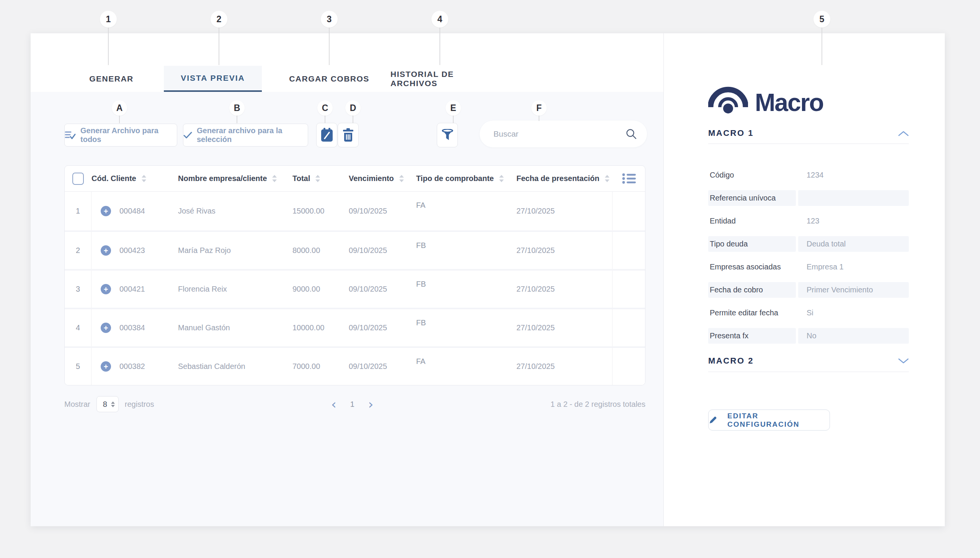 The width and height of the screenshot is (980, 558). What do you see at coordinates (854, 198) in the screenshot?
I see `field-value` at bounding box center [854, 198].